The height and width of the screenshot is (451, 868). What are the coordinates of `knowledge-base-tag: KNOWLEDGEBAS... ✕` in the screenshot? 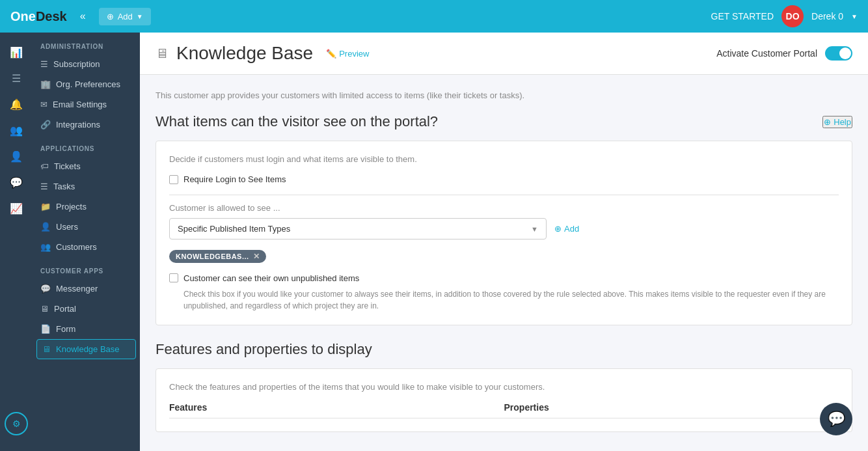 It's located at (217, 256).